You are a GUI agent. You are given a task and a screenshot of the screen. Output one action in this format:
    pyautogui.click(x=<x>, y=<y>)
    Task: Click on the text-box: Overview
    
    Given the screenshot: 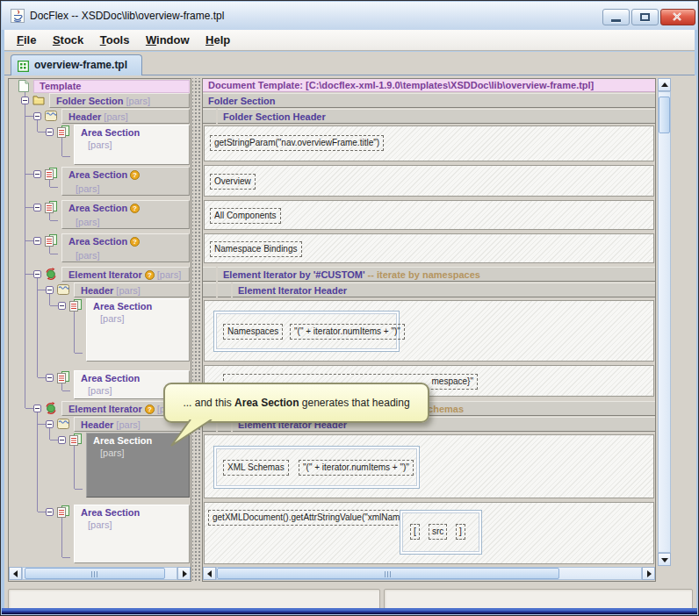 What is the action you would take?
    pyautogui.click(x=233, y=182)
    